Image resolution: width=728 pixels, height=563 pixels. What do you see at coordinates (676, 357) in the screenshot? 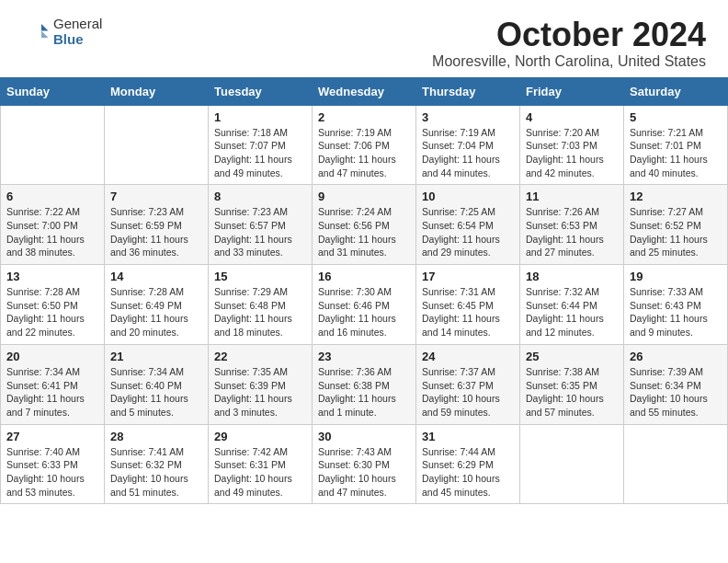
I see `day-number: 26` at bounding box center [676, 357].